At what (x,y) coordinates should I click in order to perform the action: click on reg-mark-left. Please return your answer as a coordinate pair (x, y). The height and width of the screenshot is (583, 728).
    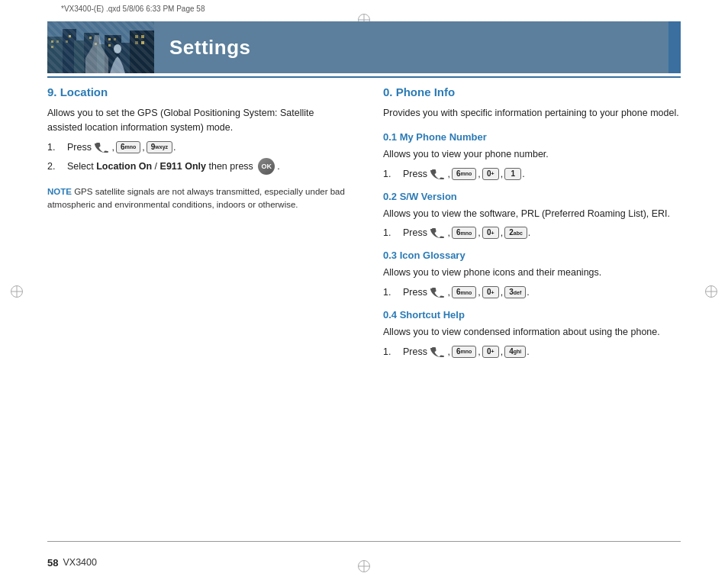
    Looking at the image, I should click on (17, 292).